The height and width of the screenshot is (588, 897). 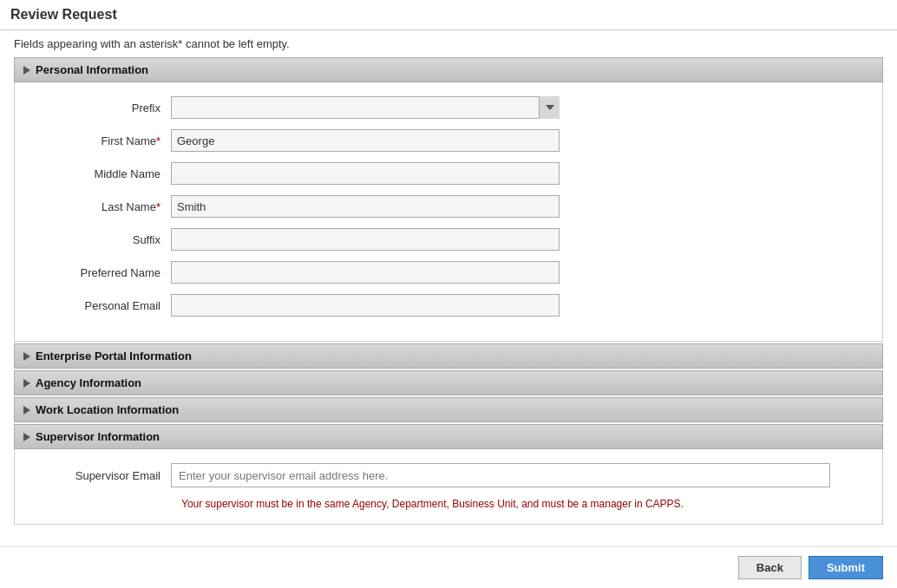 I want to click on prefix-label: Prefix, so click(x=101, y=108).